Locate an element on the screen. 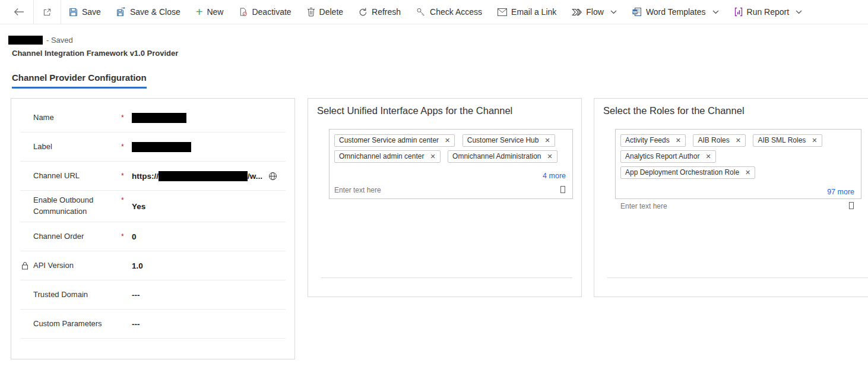 Image resolution: width=868 pixels, height=388 pixels. field-label: Label is located at coordinates (77, 147).